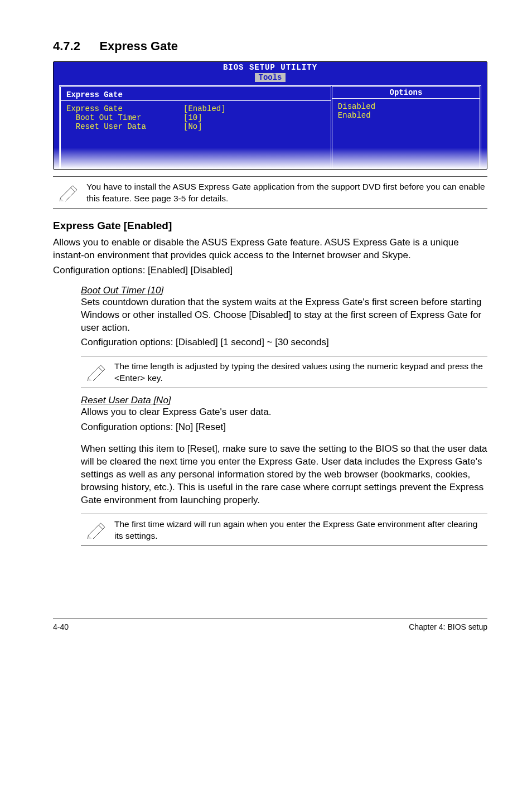 The width and height of the screenshot is (532, 802). Describe the element at coordinates (284, 475) in the screenshot. I see `body-text: When setting this item to [Reset], make …` at that location.